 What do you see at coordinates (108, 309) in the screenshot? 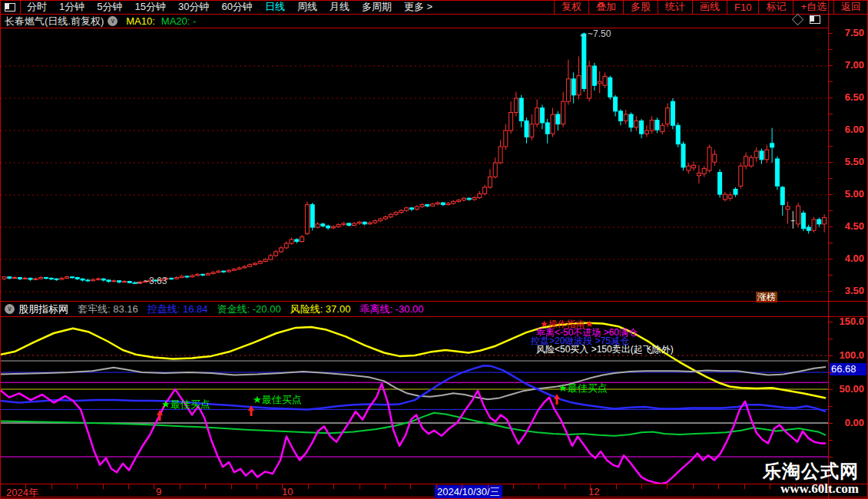
I see `indicator-value: 套牢线: 83.16` at bounding box center [108, 309].